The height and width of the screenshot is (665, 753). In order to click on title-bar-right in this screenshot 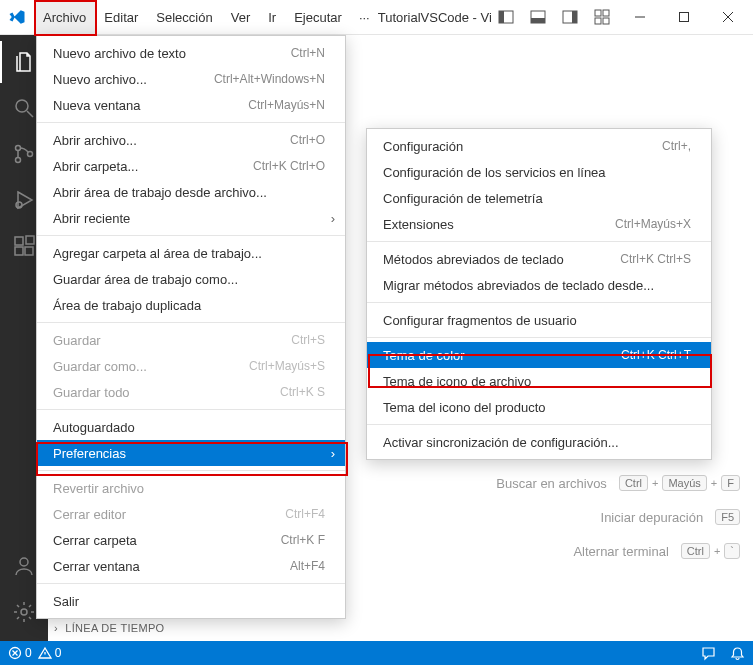, I will do `click(622, 18)`.